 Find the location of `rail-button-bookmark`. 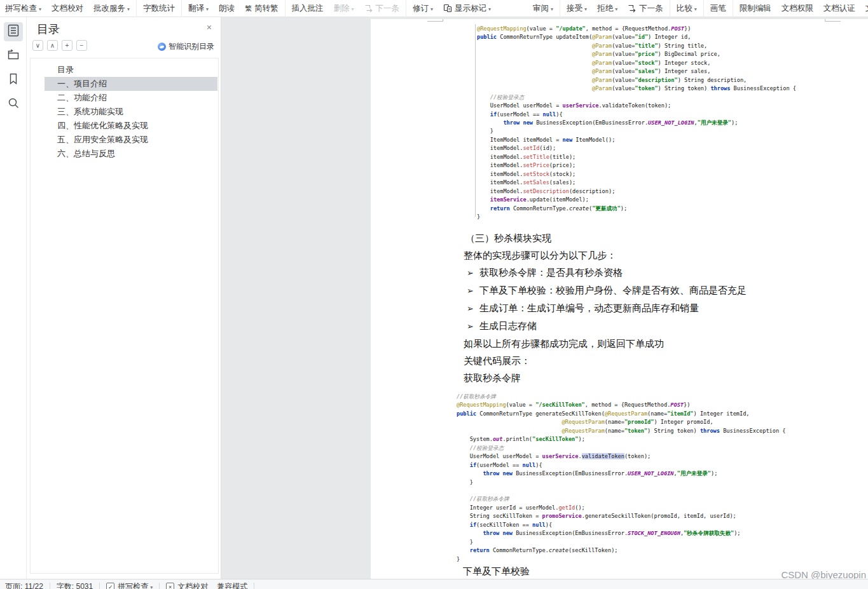

rail-button-bookmark is located at coordinates (13, 80).